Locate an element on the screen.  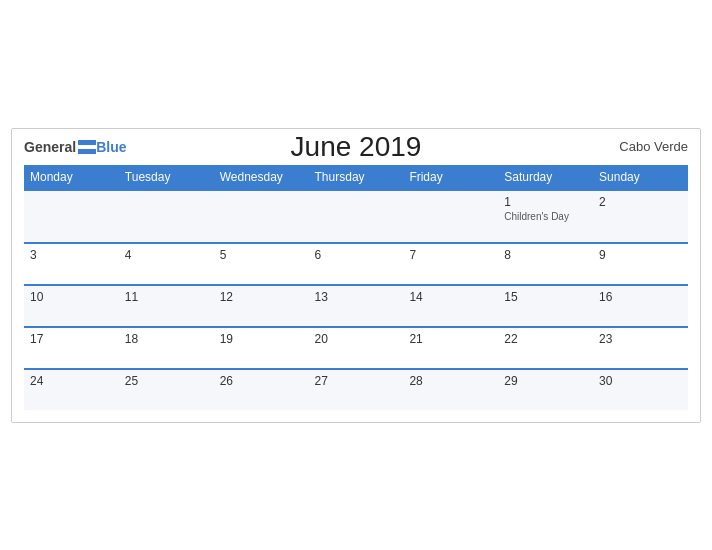
weekday-header-row: MondayTuesdayWednesdayThursdayFridaySatu… is located at coordinates (356, 178).